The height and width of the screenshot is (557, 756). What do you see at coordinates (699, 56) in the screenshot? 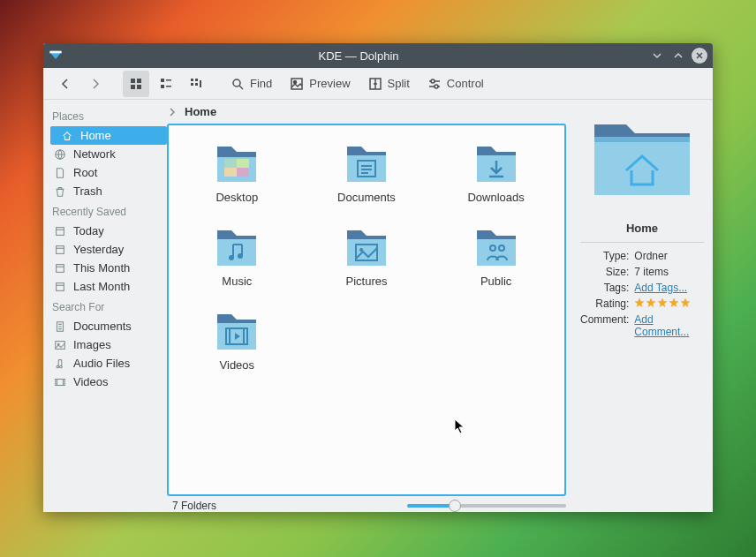
I see `close-button` at bounding box center [699, 56].